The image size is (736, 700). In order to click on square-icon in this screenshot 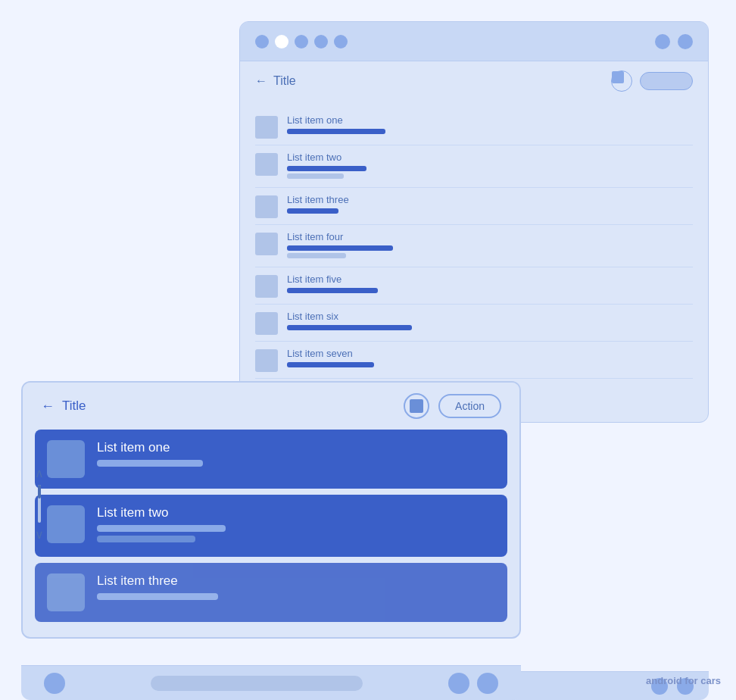, I will do `click(618, 77)`.